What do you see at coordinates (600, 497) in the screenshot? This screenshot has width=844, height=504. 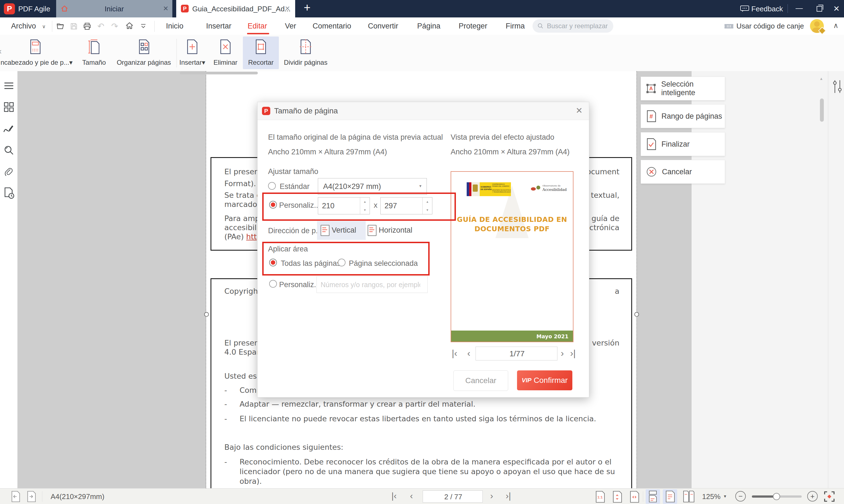 I see `actual-size-icon: 1:1` at bounding box center [600, 497].